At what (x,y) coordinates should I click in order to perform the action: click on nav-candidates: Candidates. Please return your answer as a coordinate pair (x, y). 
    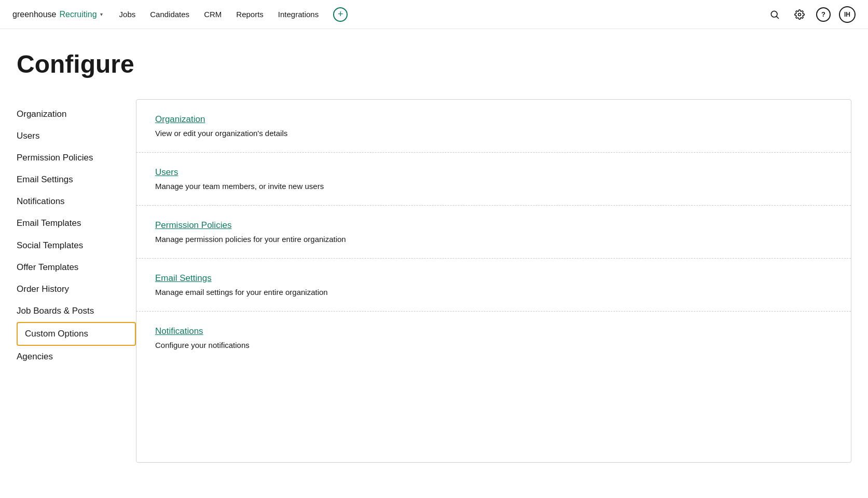
    Looking at the image, I should click on (170, 15).